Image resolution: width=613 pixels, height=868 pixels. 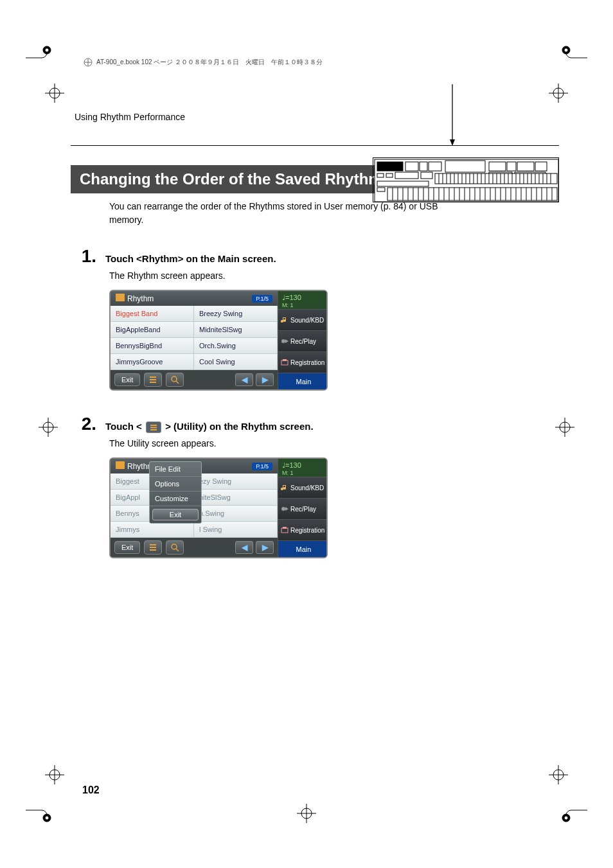 What do you see at coordinates (152, 330) in the screenshot?
I see `rhythm-item: BigAppleBand` at bounding box center [152, 330].